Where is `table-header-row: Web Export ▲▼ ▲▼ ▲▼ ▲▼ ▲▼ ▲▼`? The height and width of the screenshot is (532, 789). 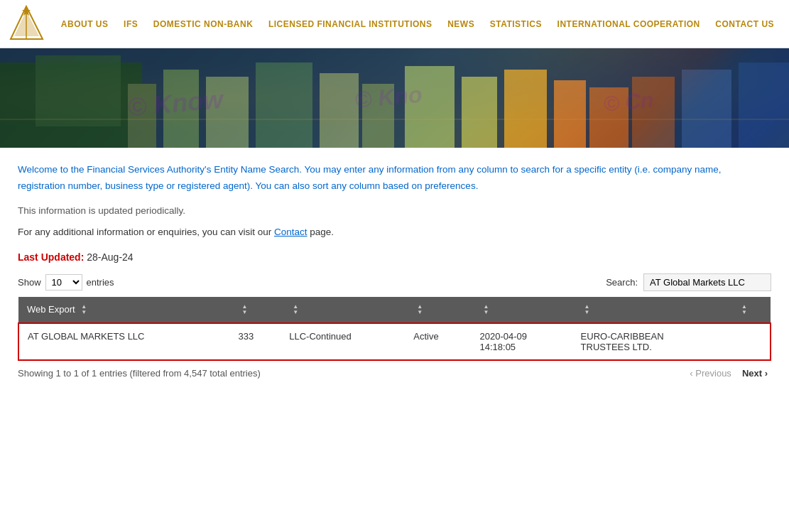
table-header-row: Web Export ▲▼ ▲▼ ▲▼ ▲▼ ▲▼ ▲▼ is located at coordinates (395, 310).